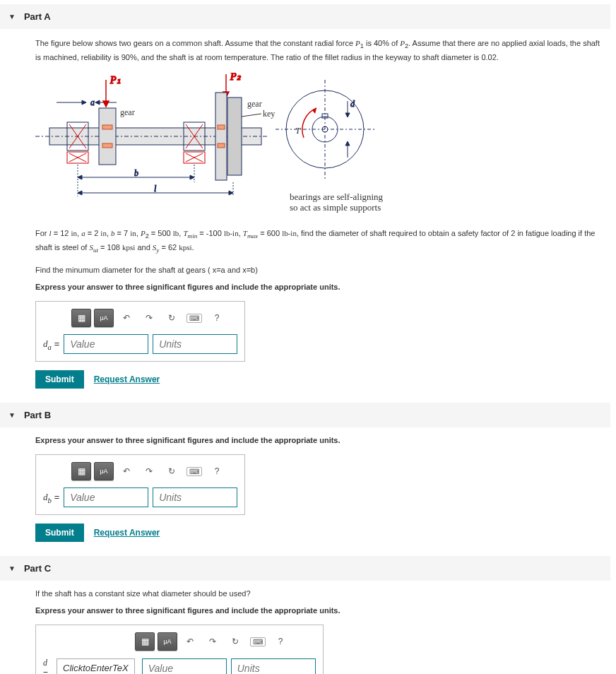  What do you see at coordinates (335, 208) in the screenshot?
I see `figure-caption-2: so act as simple supports` at bounding box center [335, 208].